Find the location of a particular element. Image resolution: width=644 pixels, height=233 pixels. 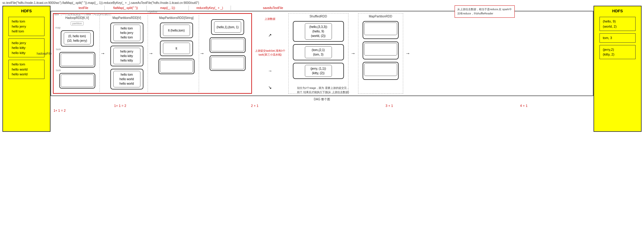

hdfs-file-1: hello tomhello jerryhelll tom is located at coordinates (26, 26).